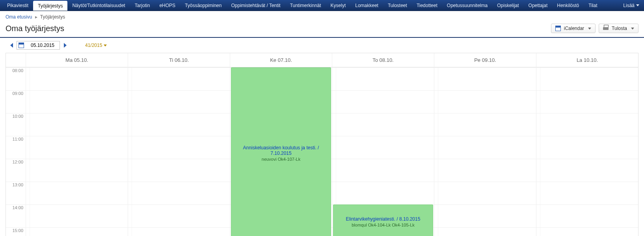 The width and height of the screenshot is (644, 236). What do you see at coordinates (12, 45) in the screenshot?
I see `triangle-left-icon` at bounding box center [12, 45].